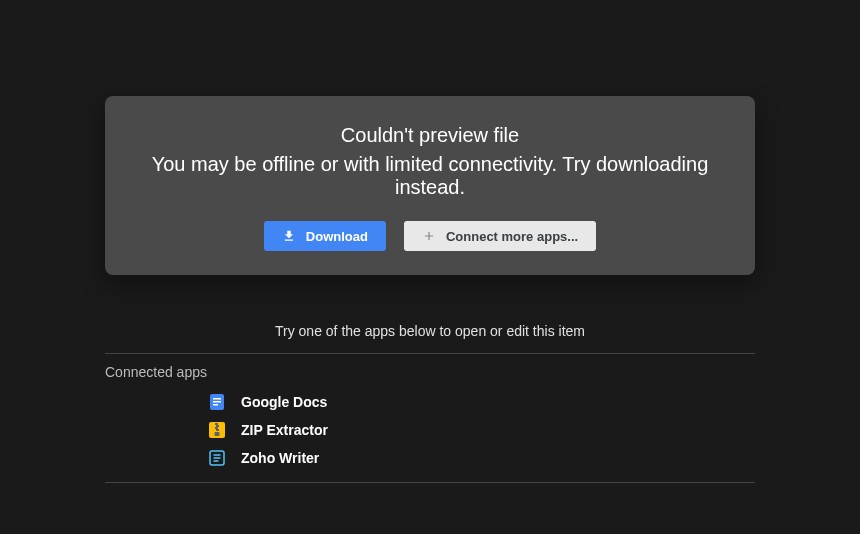 The height and width of the screenshot is (534, 860). What do you see at coordinates (430, 371) in the screenshot?
I see `connected-apps-label: Connected apps` at bounding box center [430, 371].